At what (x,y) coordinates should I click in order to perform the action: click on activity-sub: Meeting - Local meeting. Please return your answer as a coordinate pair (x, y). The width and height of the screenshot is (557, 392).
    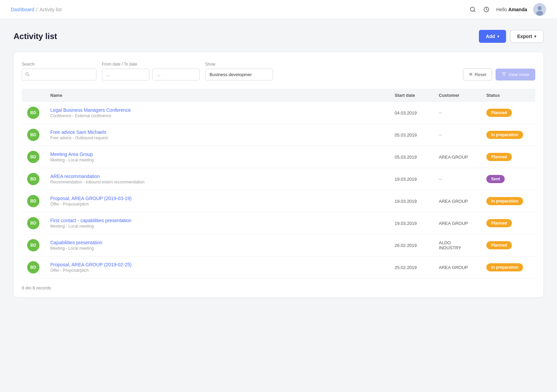
    Looking at the image, I should click on (217, 160).